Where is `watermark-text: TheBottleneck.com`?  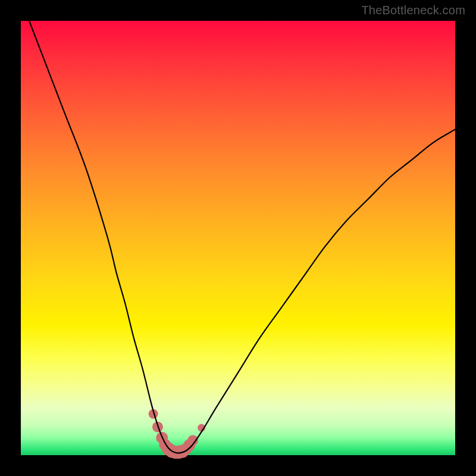 watermark-text: TheBottleneck.com is located at coordinates (413, 11).